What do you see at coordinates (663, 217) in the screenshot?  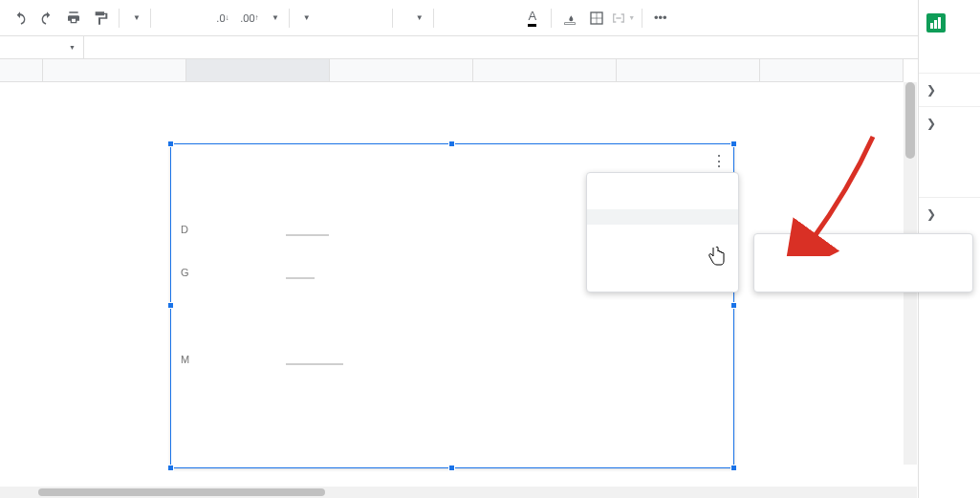 I see `menu-download` at bounding box center [663, 217].